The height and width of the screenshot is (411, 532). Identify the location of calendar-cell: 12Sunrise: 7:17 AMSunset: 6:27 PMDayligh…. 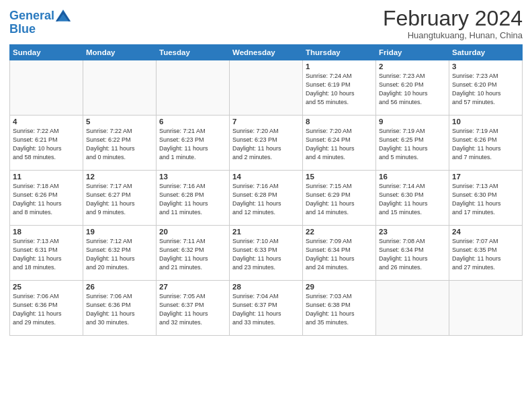
(120, 198).